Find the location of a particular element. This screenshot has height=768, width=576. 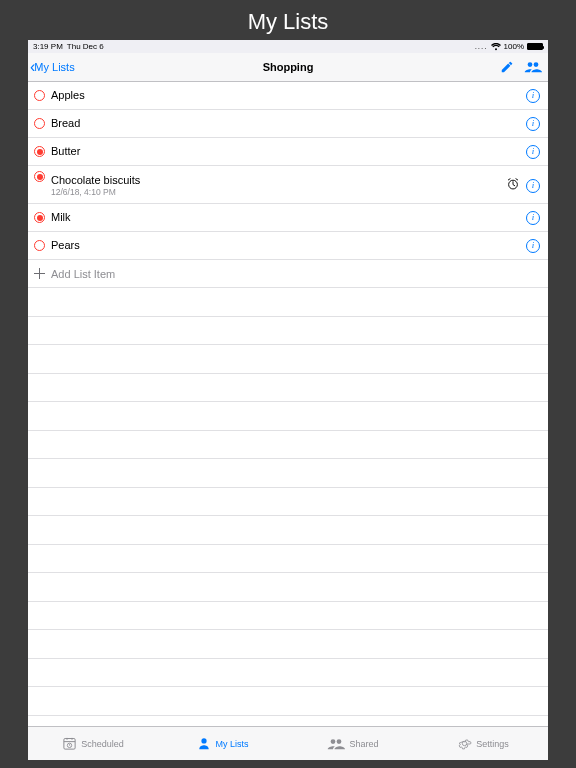

list-item: Bread i is located at coordinates (288, 124).